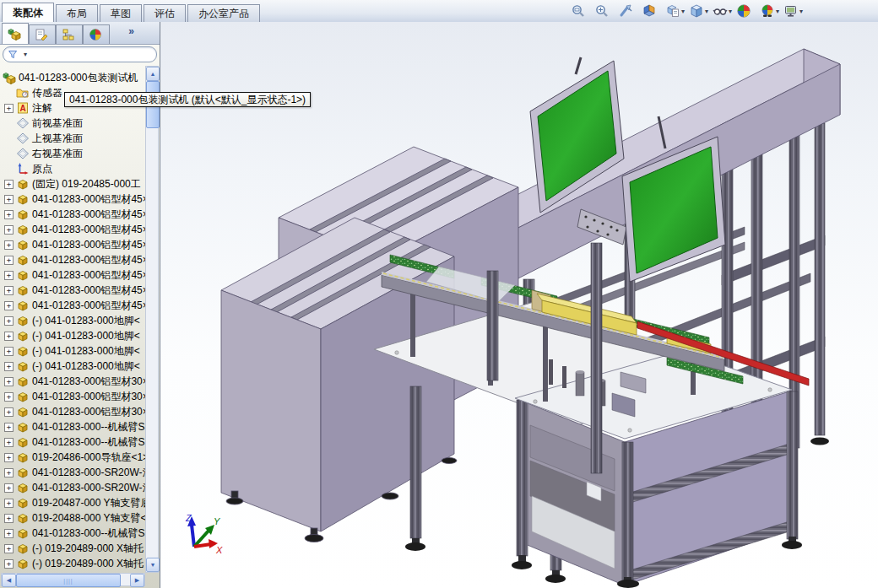 This screenshot has width=878, height=588. Describe the element at coordinates (73, 169) in the screenshot. I see `tree-item: + 原点` at that location.